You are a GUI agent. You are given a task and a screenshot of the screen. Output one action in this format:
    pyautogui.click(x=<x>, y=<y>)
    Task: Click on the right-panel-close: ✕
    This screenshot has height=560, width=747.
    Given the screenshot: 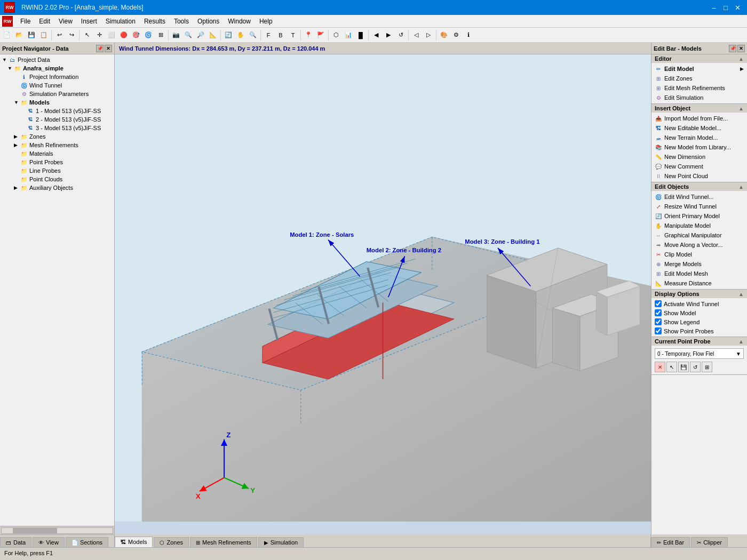 What is the action you would take?
    pyautogui.click(x=741, y=49)
    